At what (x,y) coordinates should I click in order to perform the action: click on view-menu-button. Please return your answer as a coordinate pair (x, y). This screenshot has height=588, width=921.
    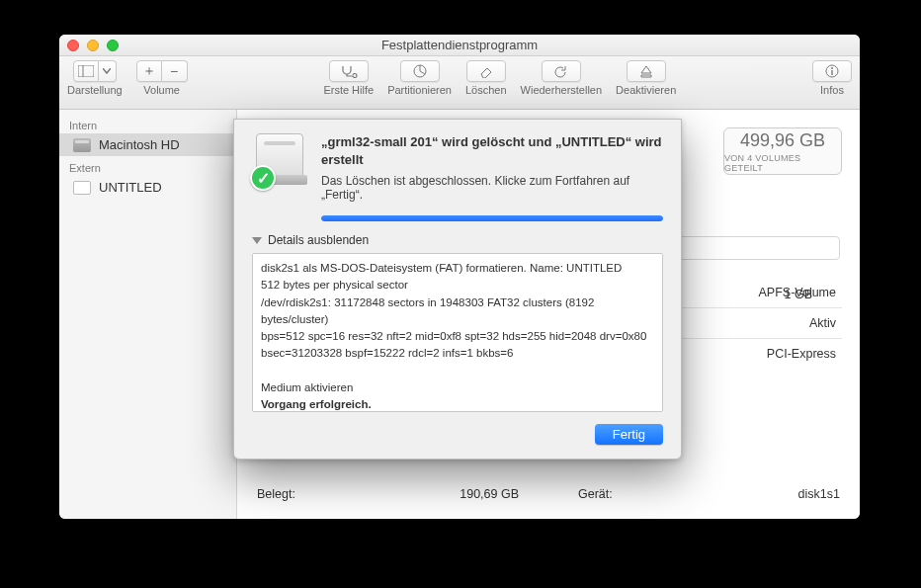
    Looking at the image, I should click on (108, 71).